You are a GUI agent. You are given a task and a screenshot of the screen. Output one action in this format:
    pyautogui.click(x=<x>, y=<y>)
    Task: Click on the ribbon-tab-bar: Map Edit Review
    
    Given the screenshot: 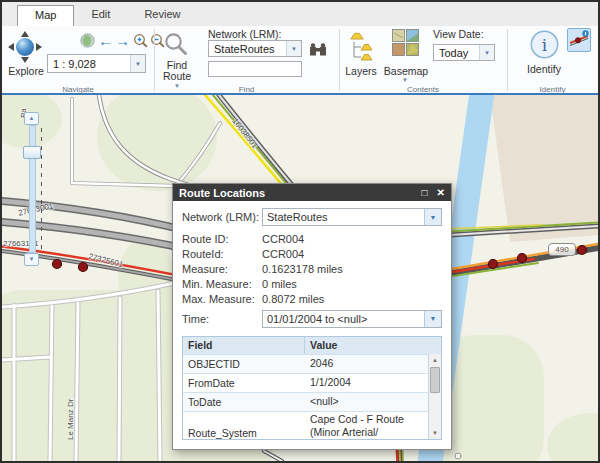 What is the action you would take?
    pyautogui.click(x=300, y=14)
    